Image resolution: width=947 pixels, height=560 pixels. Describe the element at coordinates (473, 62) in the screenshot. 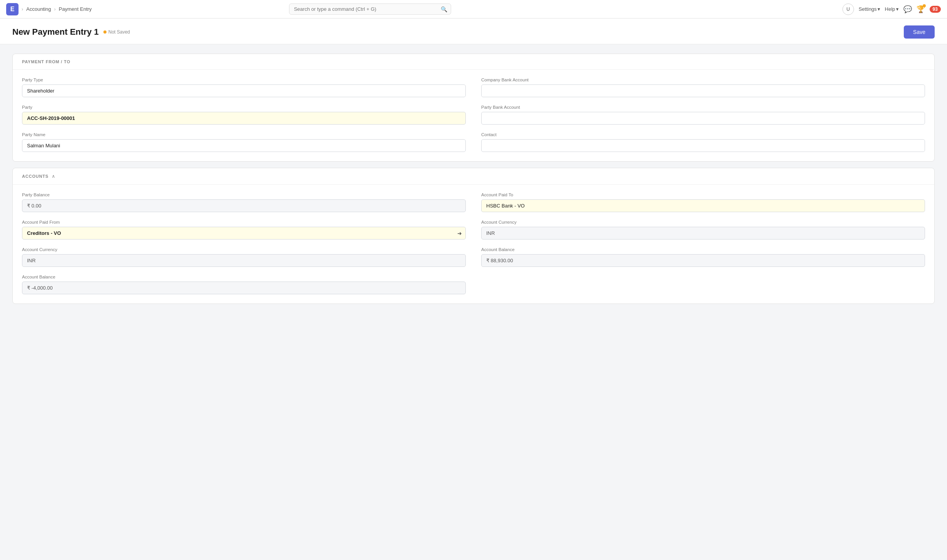

I see `payment-section-header: PAYMENT FROM / TO` at that location.